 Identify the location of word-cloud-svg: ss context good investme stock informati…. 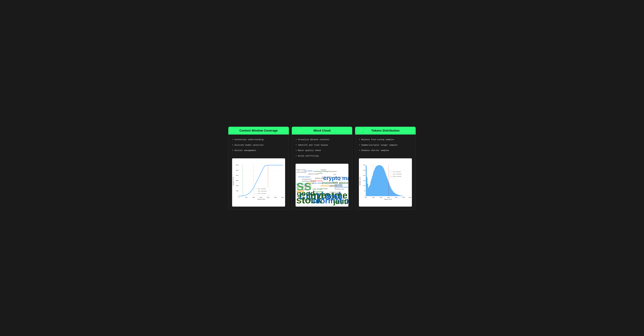
(322, 185).